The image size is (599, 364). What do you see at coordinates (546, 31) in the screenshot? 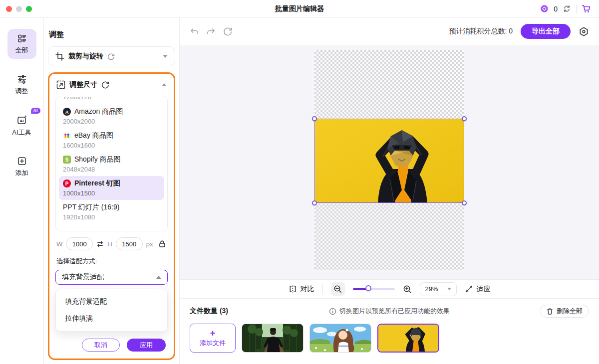
I see `export-all-button: 导出全部` at bounding box center [546, 31].